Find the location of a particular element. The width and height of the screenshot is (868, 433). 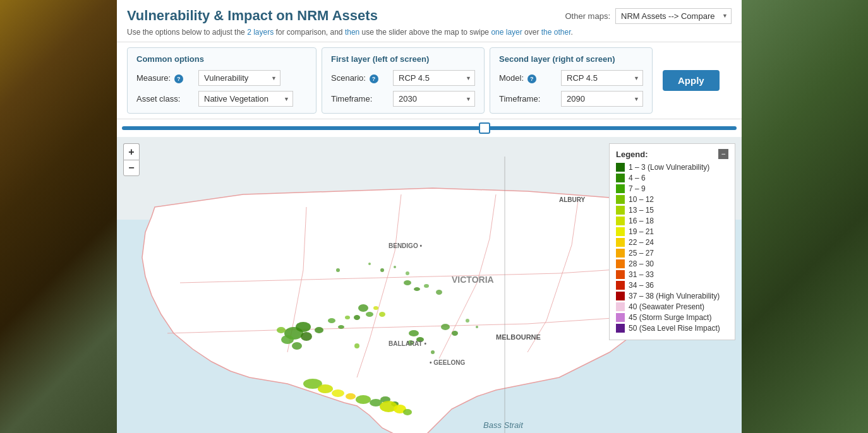

common-options-title: Common options is located at coordinates (222, 59).